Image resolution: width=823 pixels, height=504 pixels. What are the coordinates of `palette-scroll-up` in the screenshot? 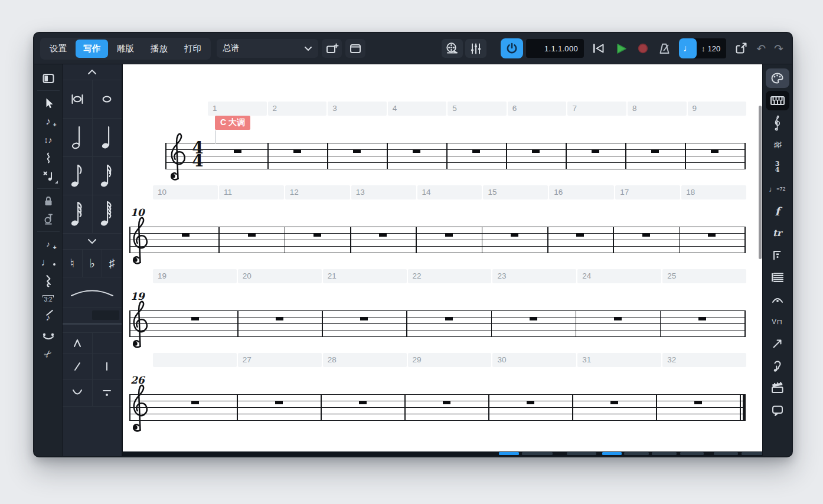 It's located at (92, 72).